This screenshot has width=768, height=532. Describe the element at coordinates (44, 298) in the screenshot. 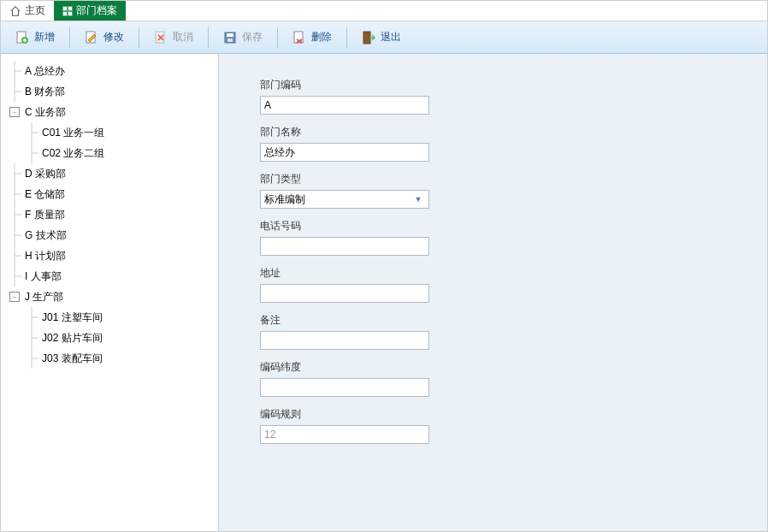

I see `tree-node-label: J 生产部` at that location.